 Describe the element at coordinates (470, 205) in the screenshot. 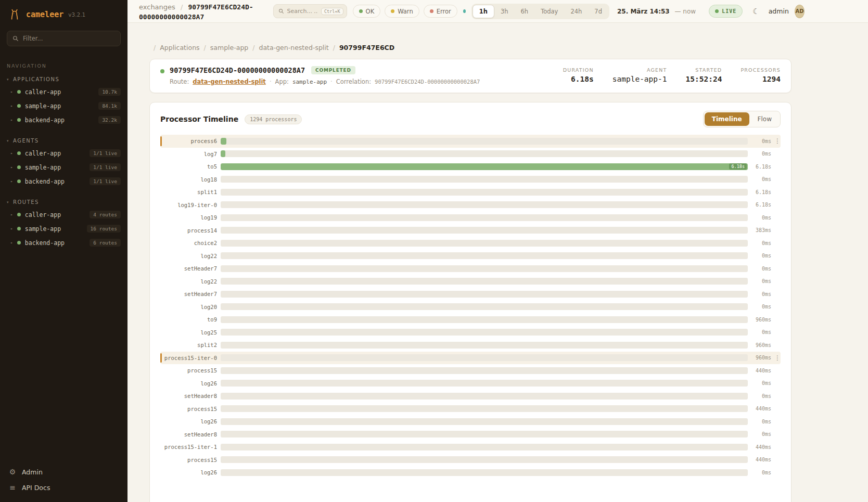

I see `timeline-row: log19-iter-0 6.18s ⋮` at that location.